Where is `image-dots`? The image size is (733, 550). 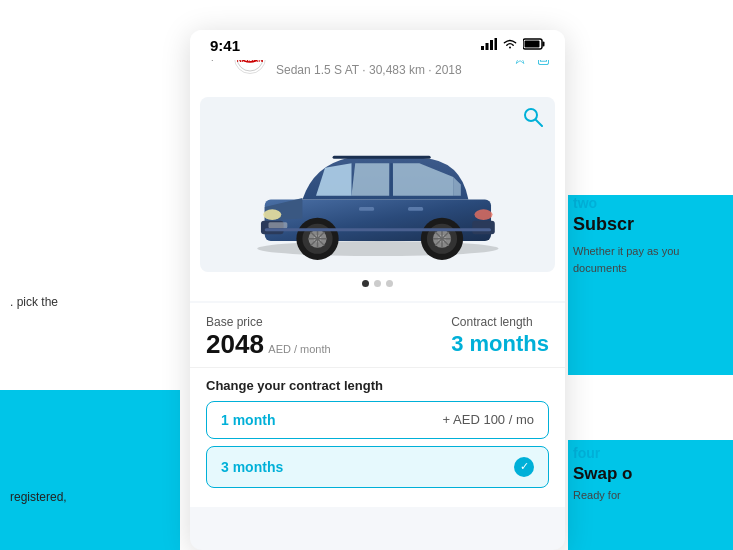
image-dots is located at coordinates (378, 282).